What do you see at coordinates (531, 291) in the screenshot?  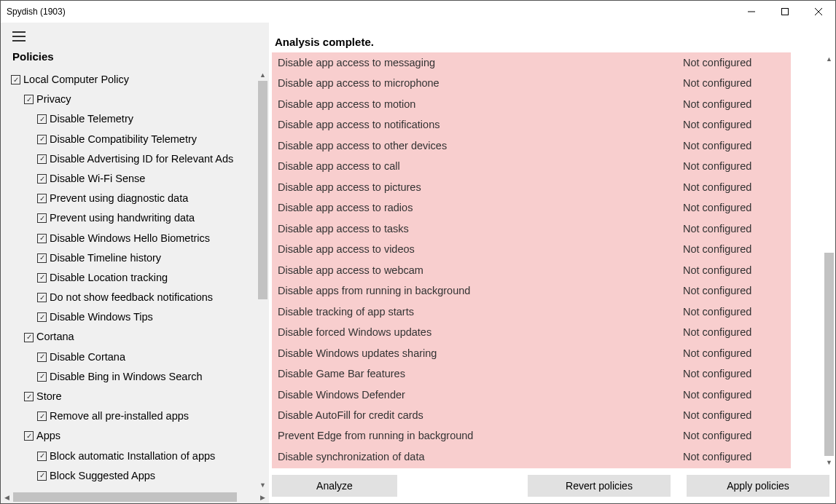 I see `result-row: Disable apps from running in backgroundN…` at bounding box center [531, 291].